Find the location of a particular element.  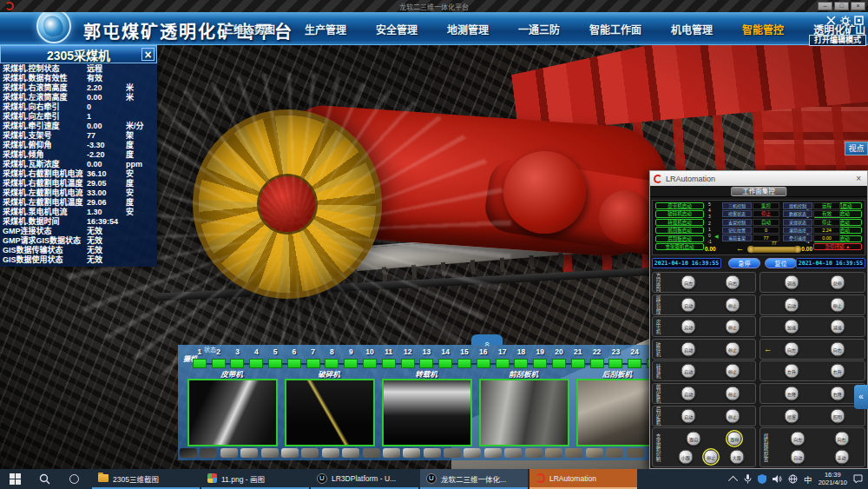

panel-close-icon: × is located at coordinates (148, 54).